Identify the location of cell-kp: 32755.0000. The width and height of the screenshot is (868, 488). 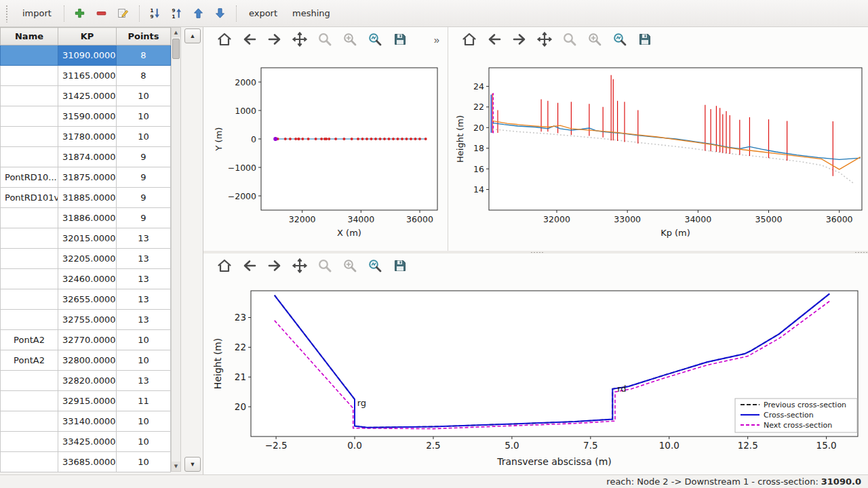
(87, 320).